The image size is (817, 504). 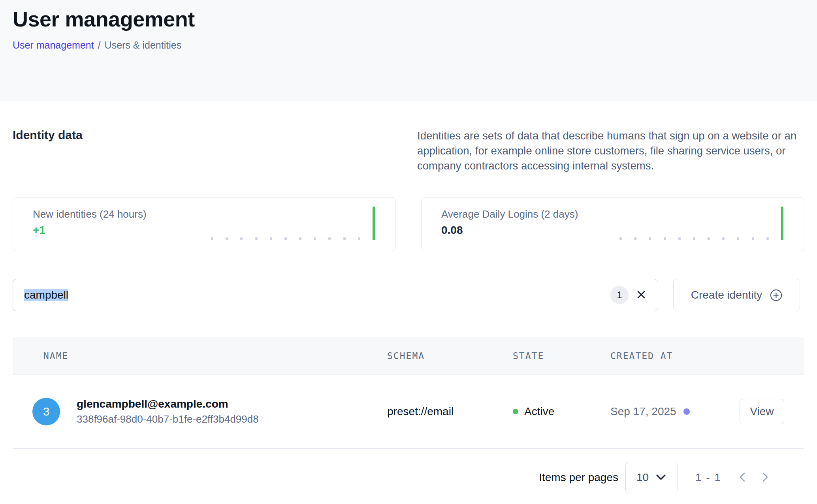 What do you see at coordinates (408, 478) in the screenshot?
I see `pagination: Items per pages 10 1 - 1` at bounding box center [408, 478].